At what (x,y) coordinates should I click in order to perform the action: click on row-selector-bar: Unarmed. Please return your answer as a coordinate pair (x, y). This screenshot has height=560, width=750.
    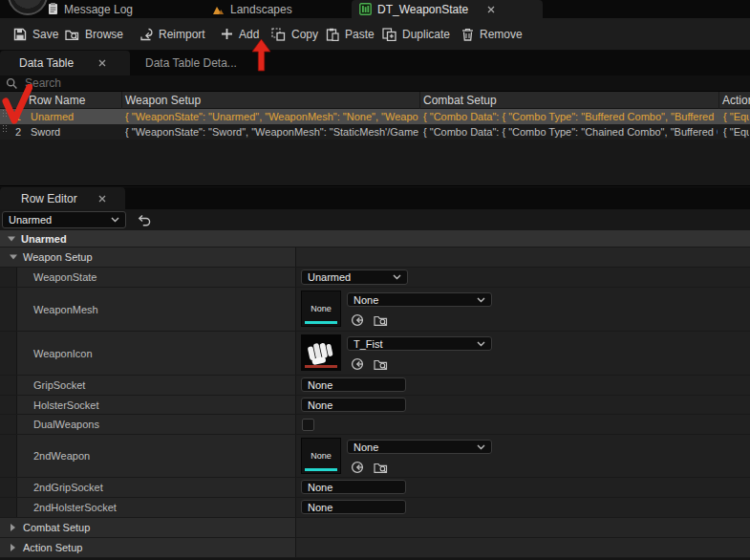
    Looking at the image, I should click on (375, 220).